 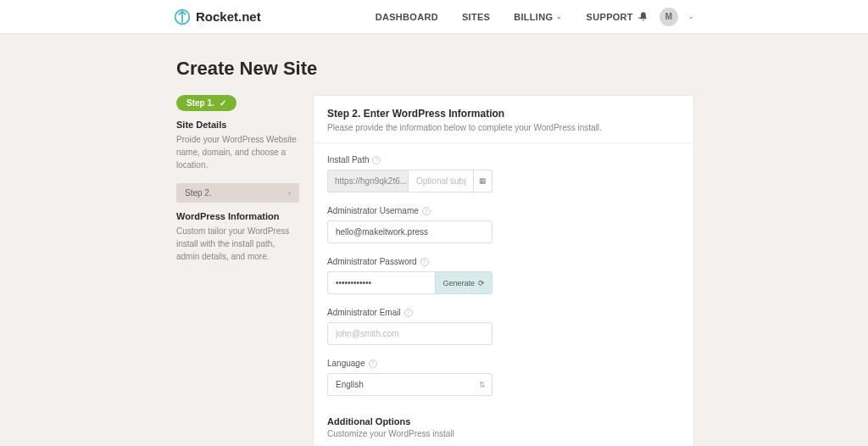 What do you see at coordinates (237, 125) in the screenshot?
I see `step1-title: Site Details` at bounding box center [237, 125].